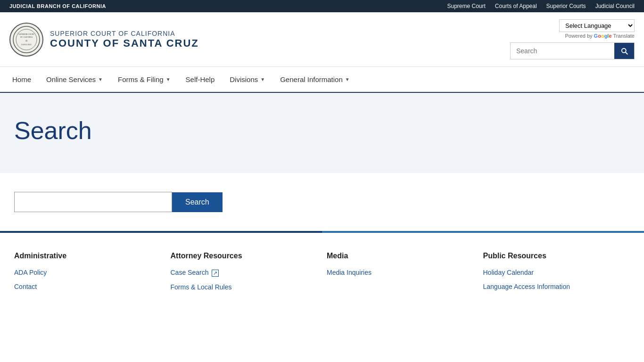  Describe the element at coordinates (74, 79) in the screenshot. I see `nav-online-services: Online Services ▼` at that location.